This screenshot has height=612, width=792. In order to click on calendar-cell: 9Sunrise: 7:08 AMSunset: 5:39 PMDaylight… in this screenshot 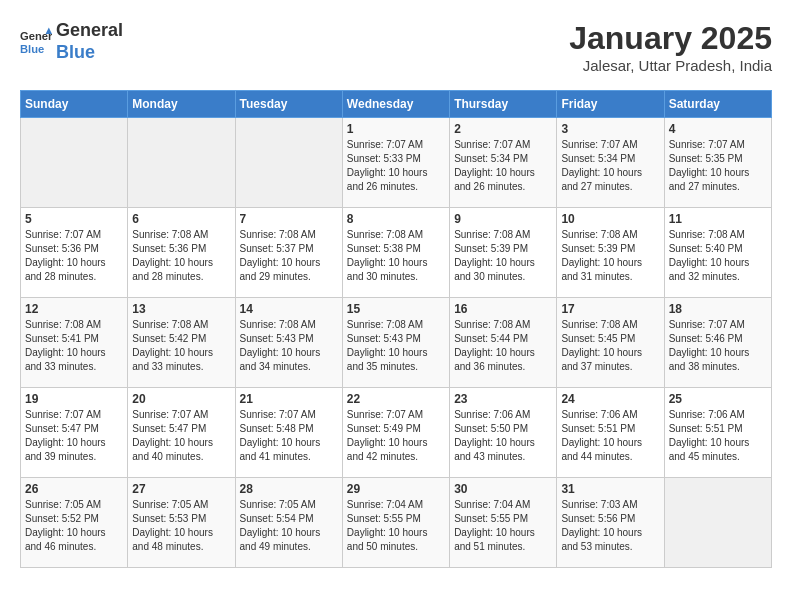, I will do `click(504, 253)`.